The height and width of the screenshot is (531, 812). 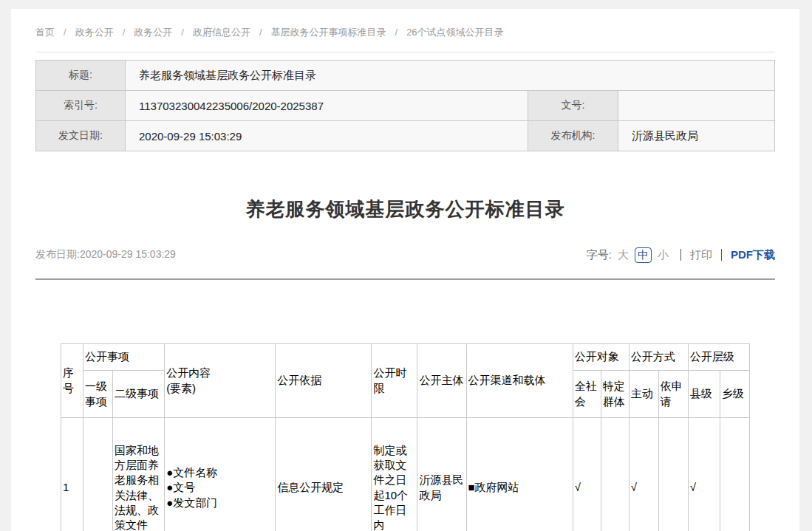 I want to click on divider-line, so click(x=405, y=279).